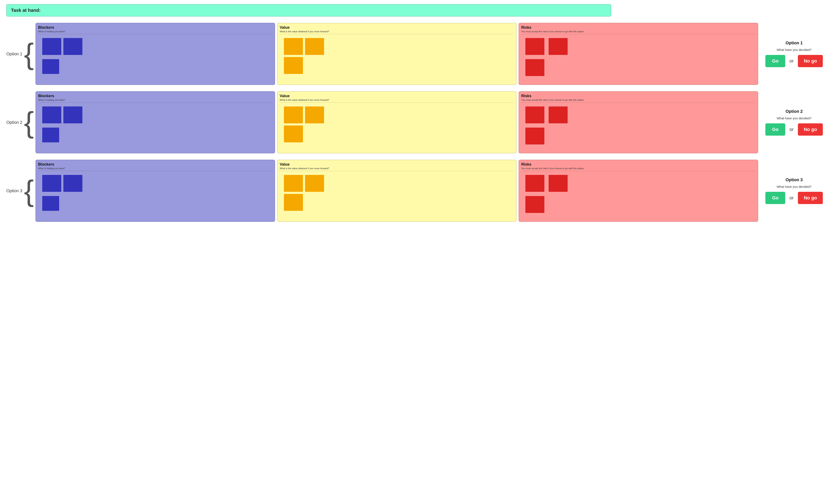 This screenshot has height=504, width=830. Describe the element at coordinates (638, 164) in the screenshot. I see `option-3-risks-title: Risks` at that location.